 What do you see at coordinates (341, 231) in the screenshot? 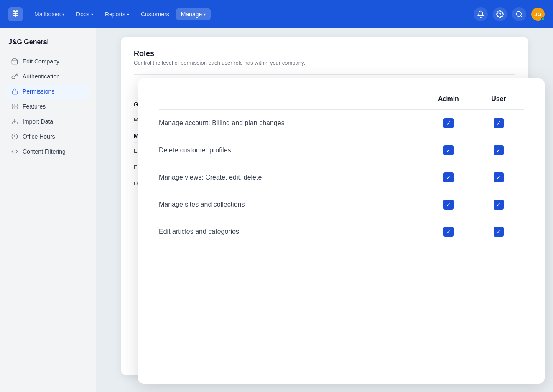
I see `table-row: Edit articles and categories ✓ ✓` at bounding box center [341, 231].